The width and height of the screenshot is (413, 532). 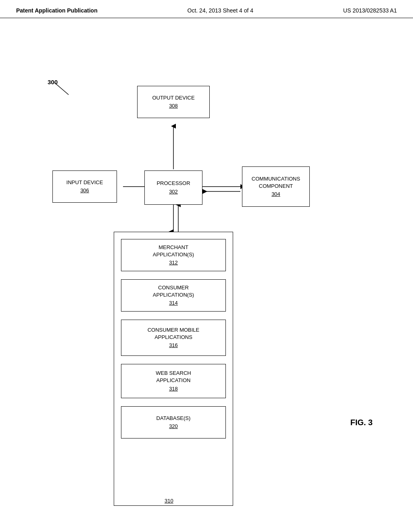 What do you see at coordinates (173, 418) in the screenshot?
I see `database-label: DATABASE(S)` at bounding box center [173, 418].